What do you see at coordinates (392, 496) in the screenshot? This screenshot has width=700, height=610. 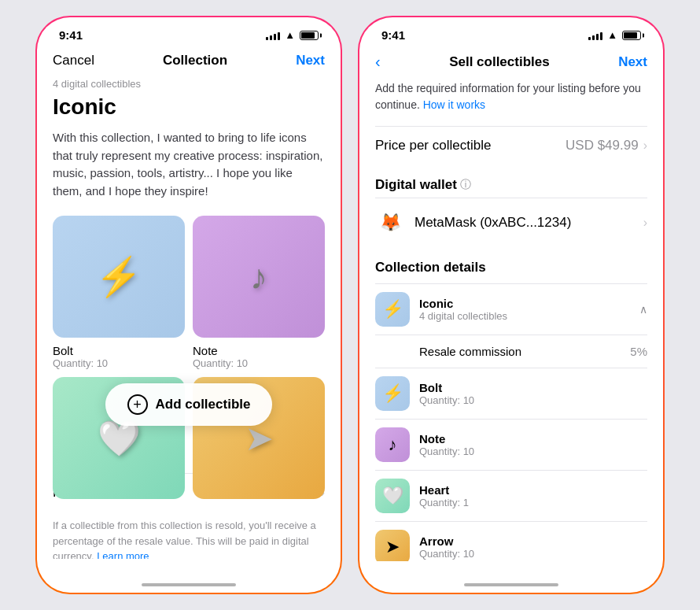 I see `heart-thumb: 🤍` at bounding box center [392, 496].